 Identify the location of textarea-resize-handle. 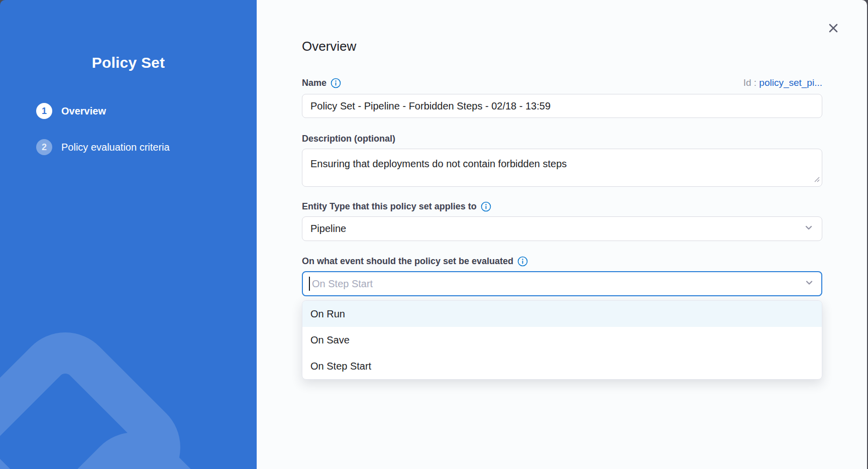
(817, 180).